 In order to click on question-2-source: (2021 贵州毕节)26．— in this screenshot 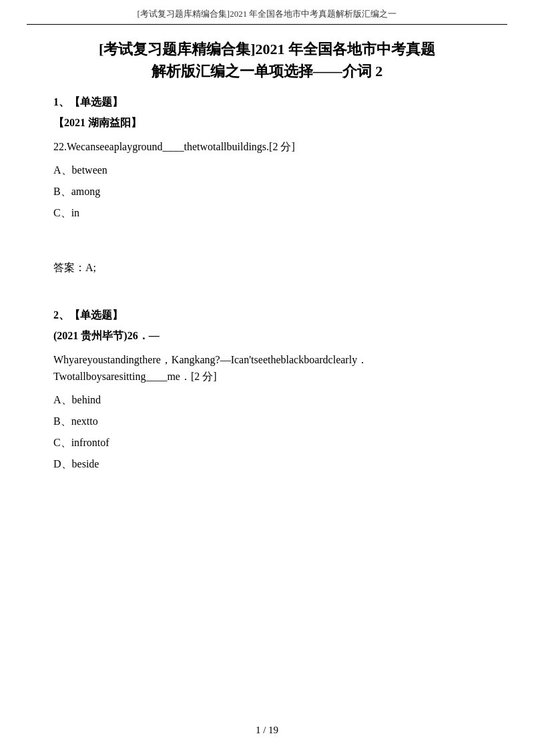, I will do `click(267, 337)`.